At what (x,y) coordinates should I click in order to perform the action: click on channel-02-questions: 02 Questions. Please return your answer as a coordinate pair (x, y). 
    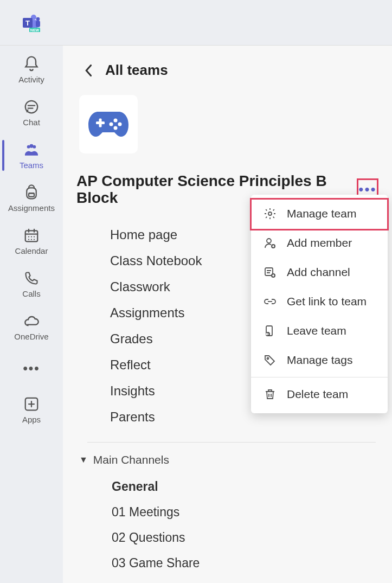
    Looking at the image, I should click on (245, 538).